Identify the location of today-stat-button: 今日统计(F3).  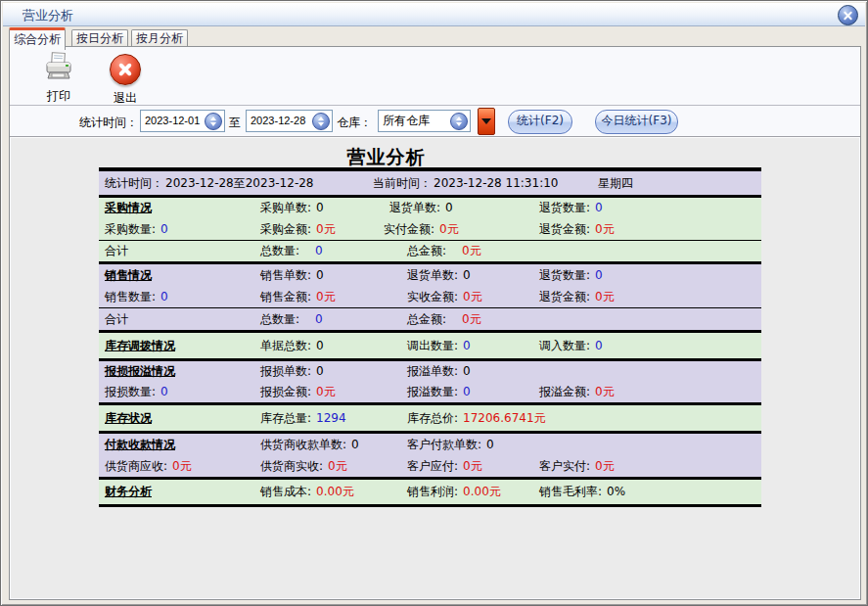
(636, 121).